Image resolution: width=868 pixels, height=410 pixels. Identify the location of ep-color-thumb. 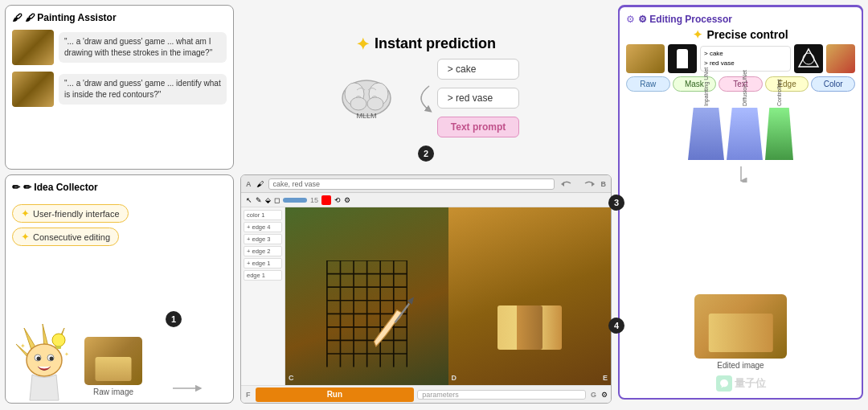
(841, 59).